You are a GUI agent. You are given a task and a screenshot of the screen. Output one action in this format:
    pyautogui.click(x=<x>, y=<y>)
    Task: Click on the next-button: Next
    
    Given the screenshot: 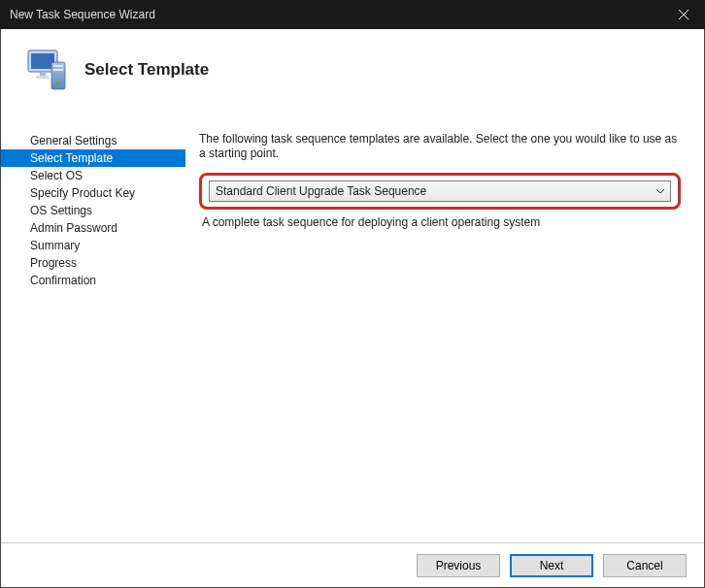 What is the action you would take?
    pyautogui.click(x=552, y=566)
    